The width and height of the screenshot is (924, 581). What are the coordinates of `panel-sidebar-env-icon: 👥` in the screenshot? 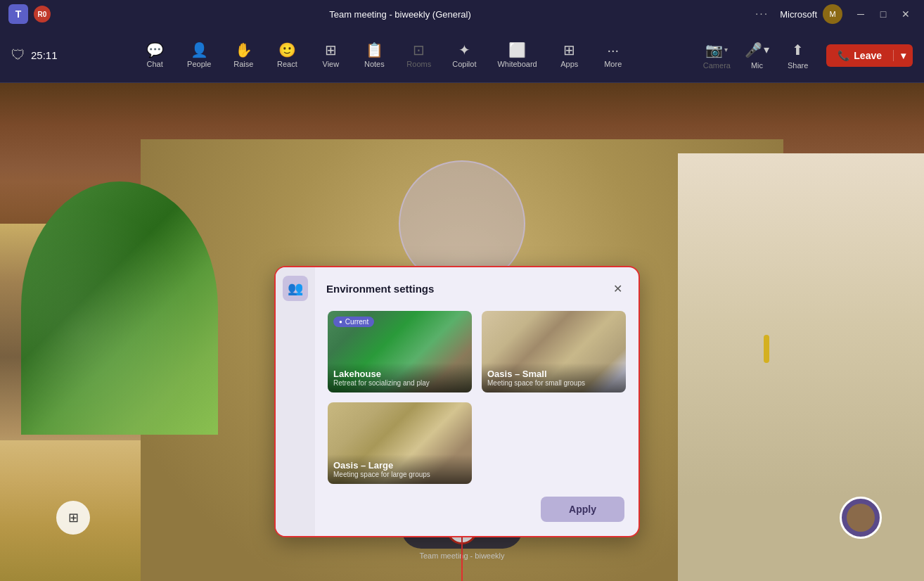 It's located at (295, 288).